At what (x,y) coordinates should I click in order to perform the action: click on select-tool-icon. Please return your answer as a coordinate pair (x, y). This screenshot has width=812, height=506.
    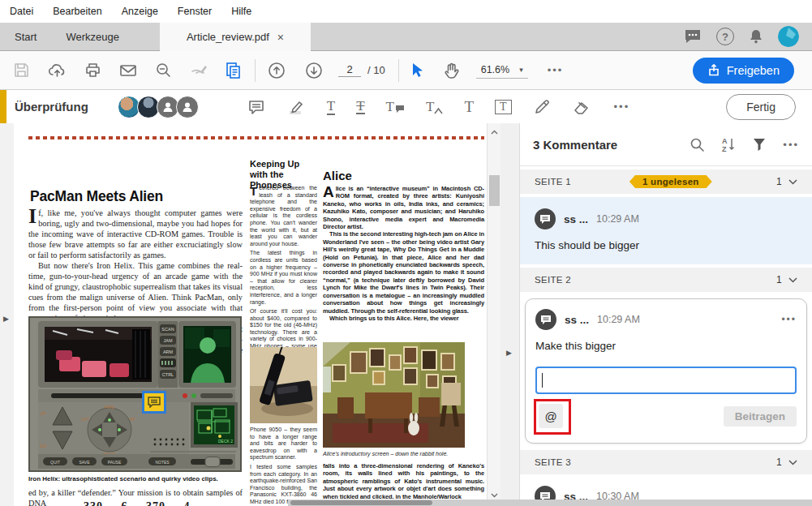
    Looking at the image, I should click on (417, 71).